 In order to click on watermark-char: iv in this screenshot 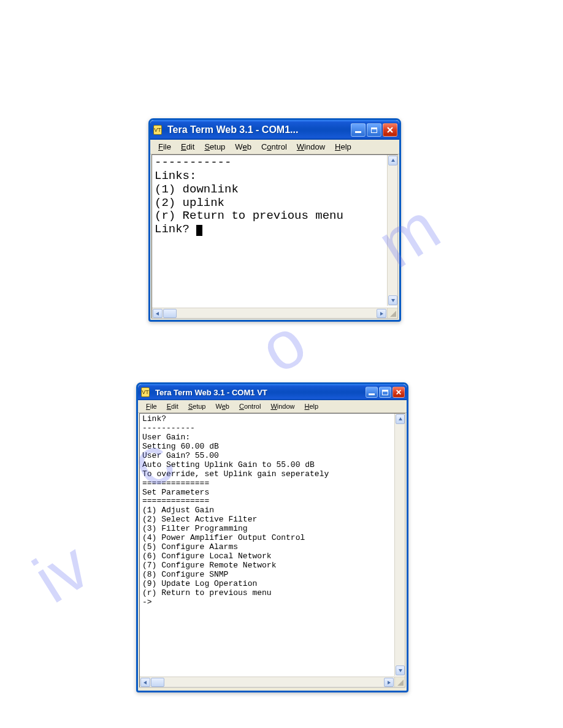, I will do `click(61, 572)`.